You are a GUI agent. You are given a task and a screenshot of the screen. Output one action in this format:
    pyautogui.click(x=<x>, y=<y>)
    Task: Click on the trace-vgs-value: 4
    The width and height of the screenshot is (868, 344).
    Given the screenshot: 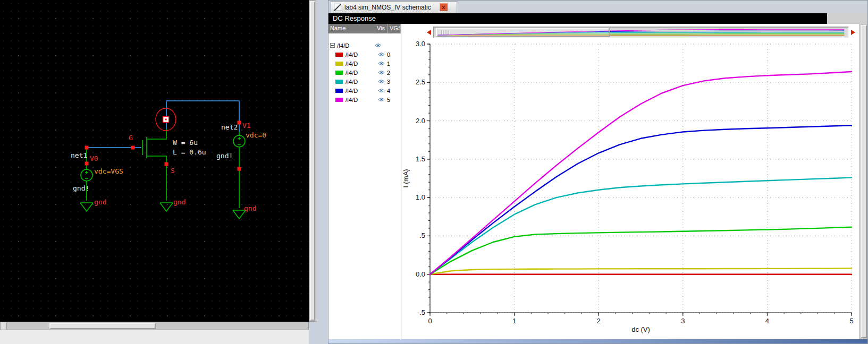 What is the action you would take?
    pyautogui.click(x=391, y=91)
    